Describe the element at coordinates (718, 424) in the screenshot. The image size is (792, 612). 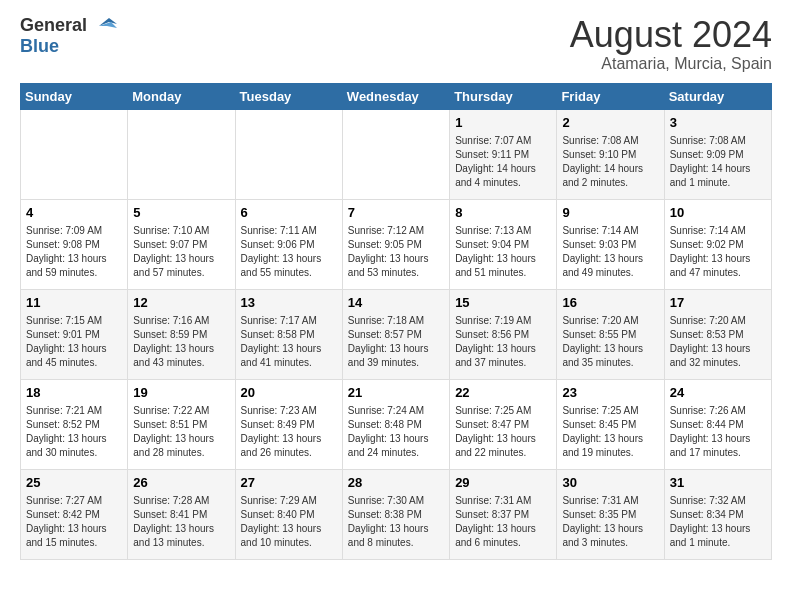
I see `calendar-cell: 24Sunrise: 7:26 AM Sunset: 8:44 PM Dayli…` at that location.